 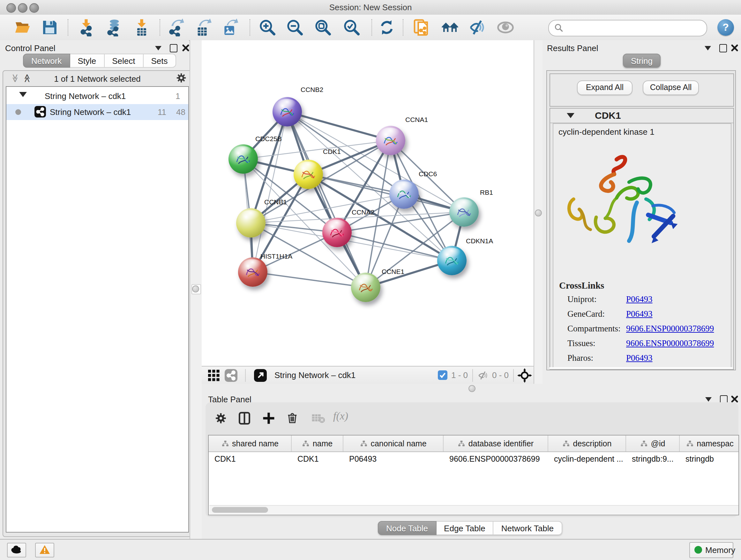 What do you see at coordinates (605, 88) in the screenshot?
I see `expand-all-button: Expand All` at bounding box center [605, 88].